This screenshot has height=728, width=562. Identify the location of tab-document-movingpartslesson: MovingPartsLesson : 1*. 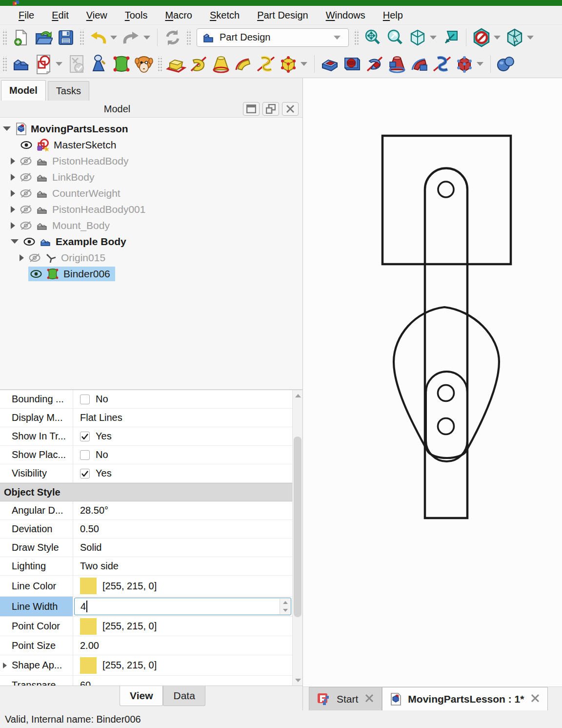
(465, 699).